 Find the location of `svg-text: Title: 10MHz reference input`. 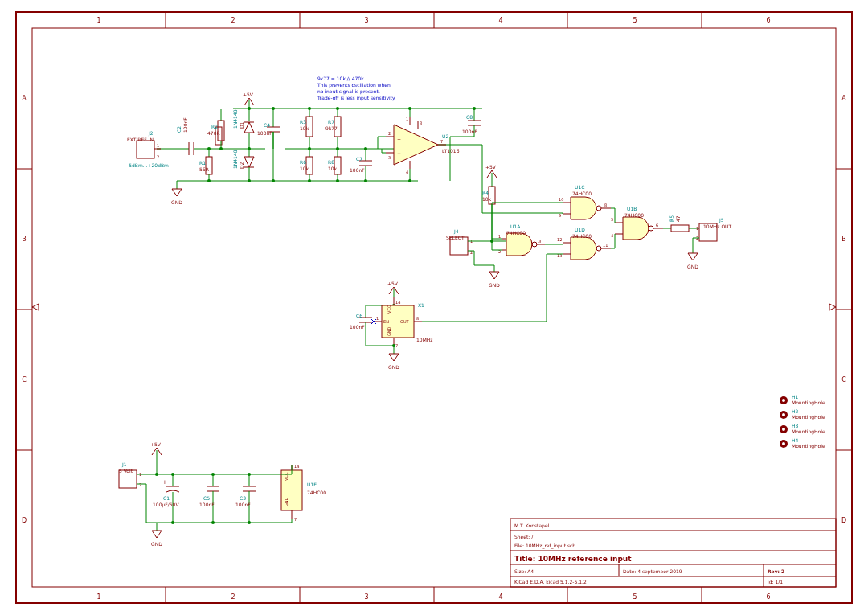

svg-text: Title: 10MHz reference input is located at coordinates (573, 559).